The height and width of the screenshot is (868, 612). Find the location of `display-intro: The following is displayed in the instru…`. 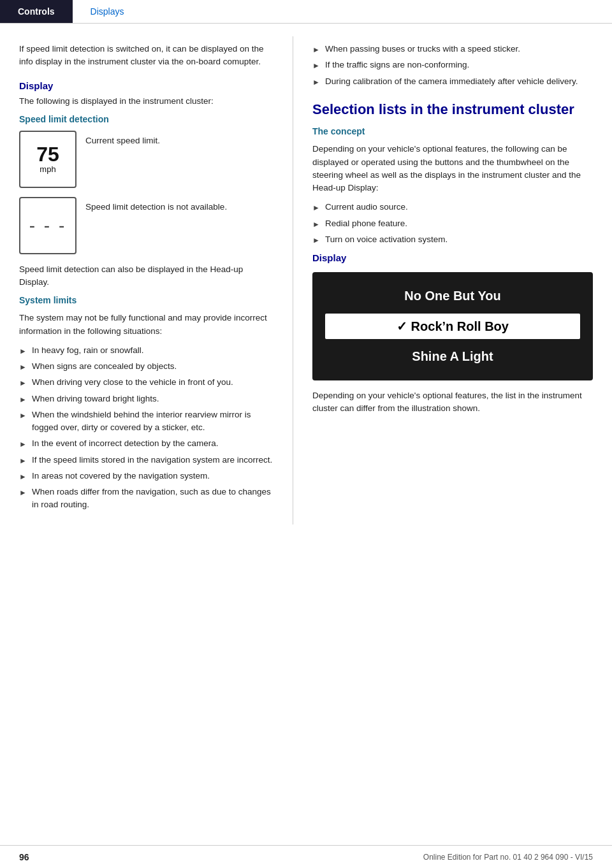

display-intro: The following is displayed in the instru… is located at coordinates (147, 101).